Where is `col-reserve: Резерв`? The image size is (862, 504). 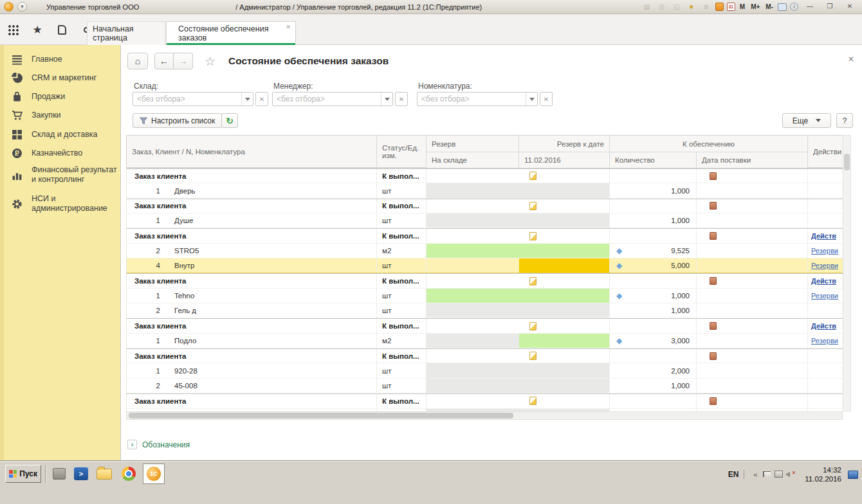 col-reserve: Резерв is located at coordinates (473, 144).